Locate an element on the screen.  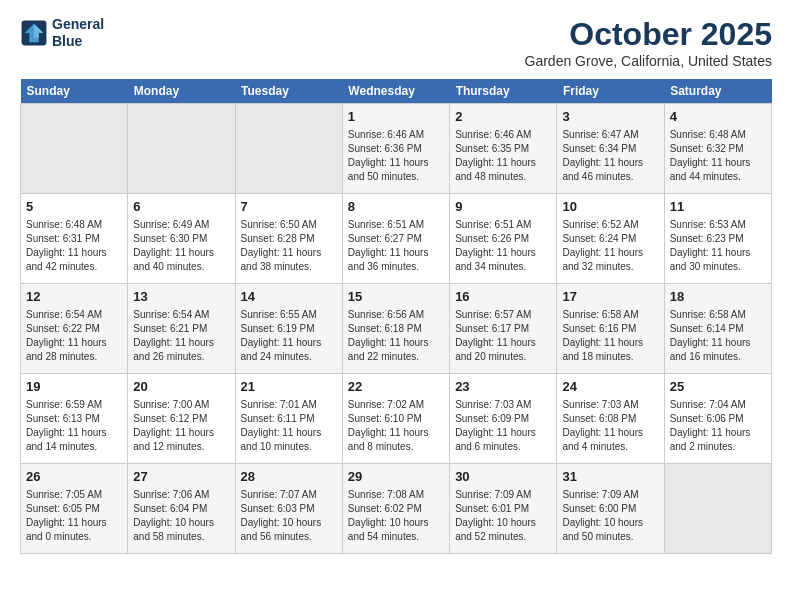
day-number: 28 is located at coordinates (289, 477).